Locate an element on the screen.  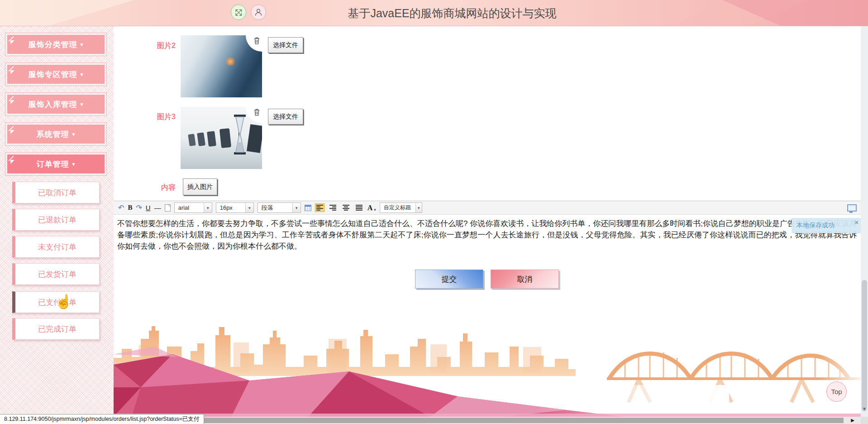
align-right-icon is located at coordinates (333, 207).